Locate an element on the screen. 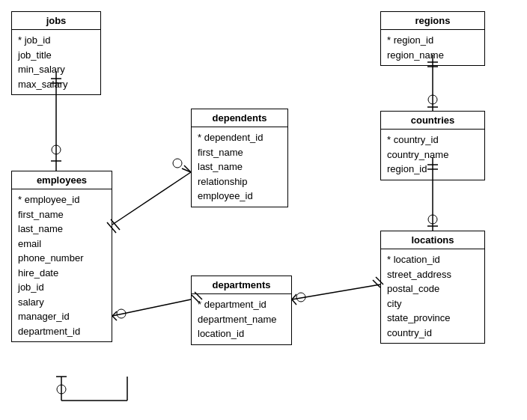 Image resolution: width=527 pixels, height=420 pixels. table-countries: countries * country_id country_name regi… is located at coordinates (433, 145).